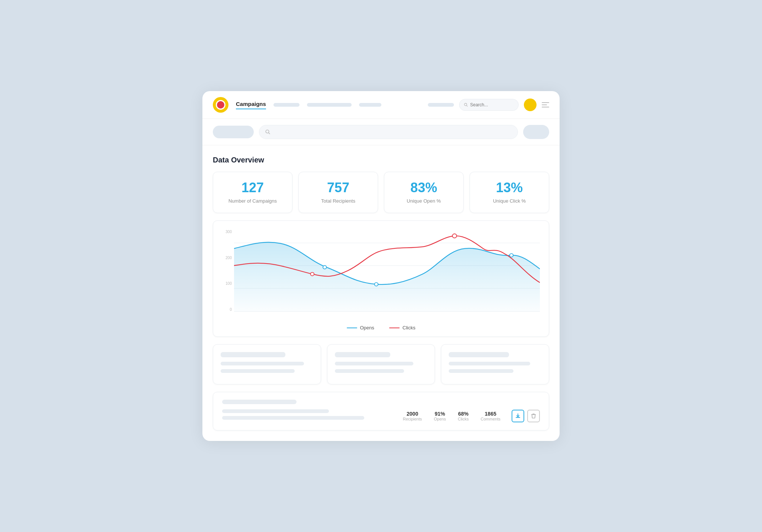 The height and width of the screenshot is (532, 762). Describe the element at coordinates (387, 271) in the screenshot. I see `chart-svg` at that location.